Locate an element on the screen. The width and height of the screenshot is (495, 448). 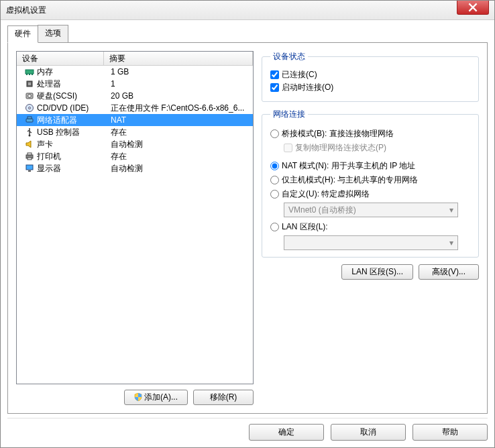
col-device: 设备 is located at coordinates (60, 58).